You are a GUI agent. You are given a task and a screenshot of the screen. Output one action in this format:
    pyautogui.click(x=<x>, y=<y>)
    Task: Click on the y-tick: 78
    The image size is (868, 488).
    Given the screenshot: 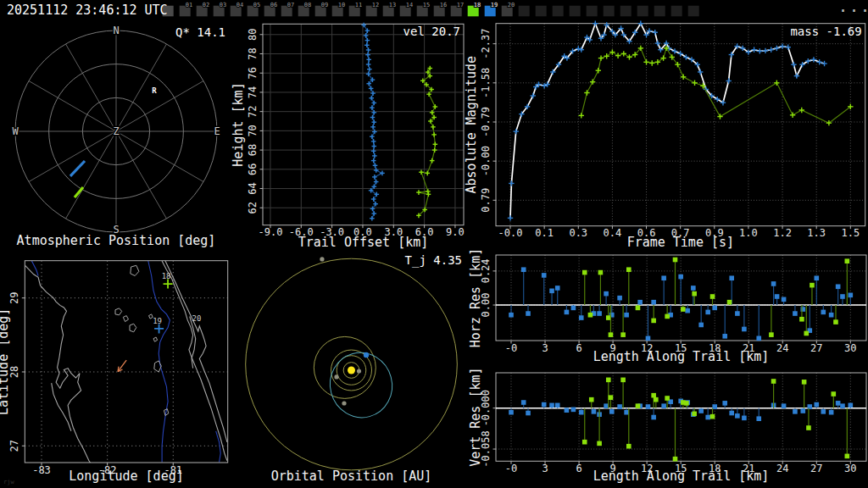 What is the action you would take?
    pyautogui.click(x=253, y=53)
    